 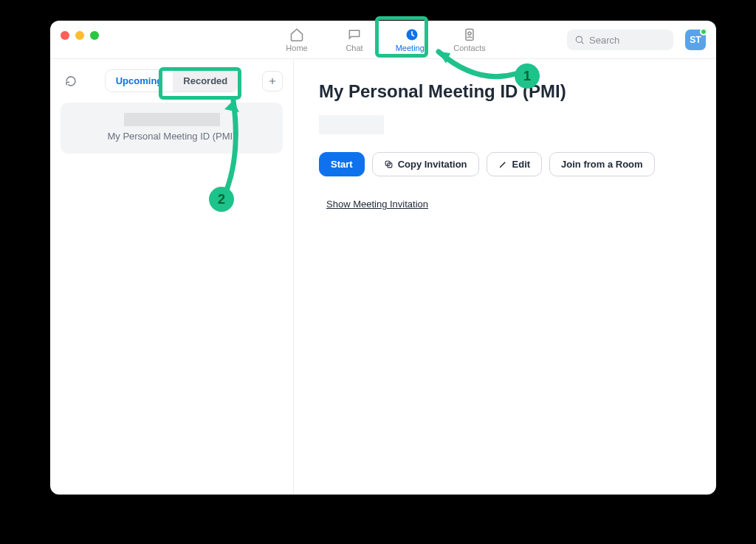 What do you see at coordinates (521, 164) in the screenshot?
I see `edit-label: Edit` at bounding box center [521, 164].